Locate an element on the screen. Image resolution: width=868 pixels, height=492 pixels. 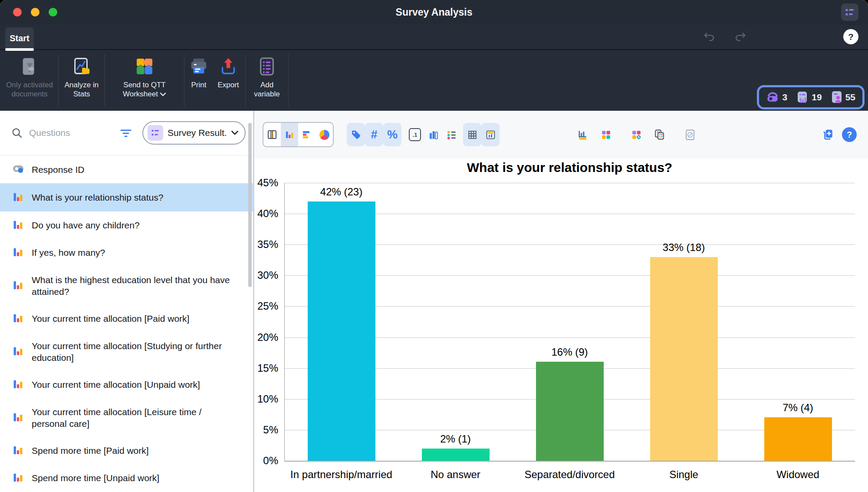
question-label: Spend more time [Unpaid work] is located at coordinates (95, 478).